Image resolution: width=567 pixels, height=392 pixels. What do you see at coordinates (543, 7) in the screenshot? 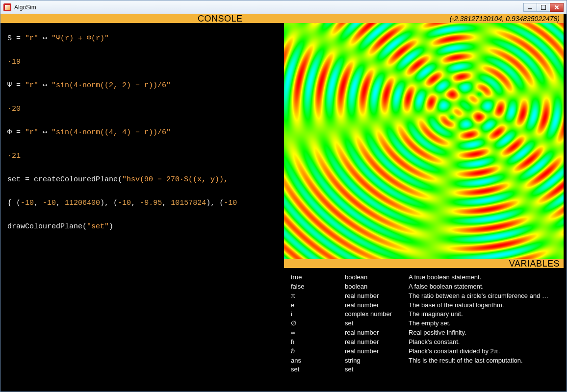
I see `maximize-button` at bounding box center [543, 7].